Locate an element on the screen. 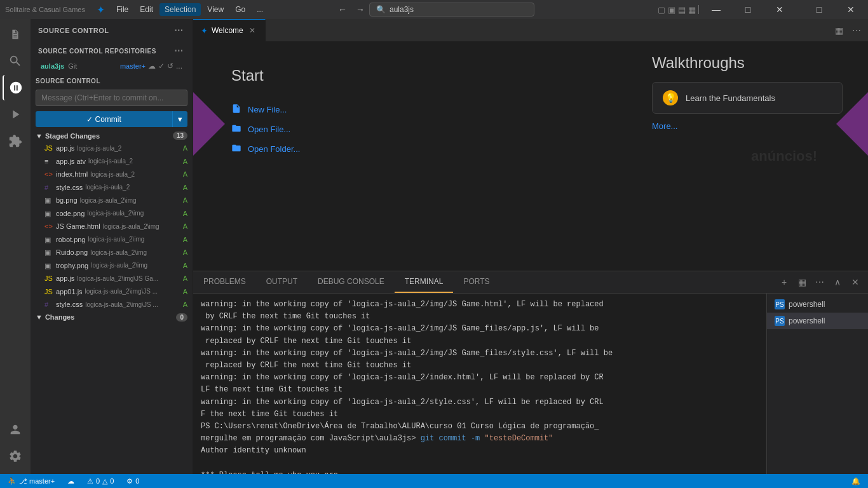 The width and height of the screenshot is (868, 488). file-item-indexhtml: <> index.html logica-js-aula_2 A is located at coordinates (112, 174).